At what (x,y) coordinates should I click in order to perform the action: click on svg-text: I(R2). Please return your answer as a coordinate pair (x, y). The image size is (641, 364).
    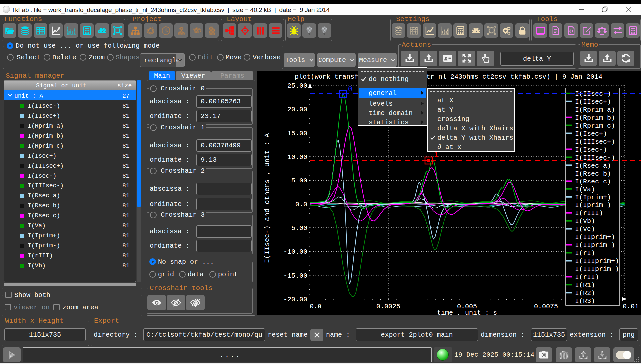
    Looking at the image, I should click on (585, 293).